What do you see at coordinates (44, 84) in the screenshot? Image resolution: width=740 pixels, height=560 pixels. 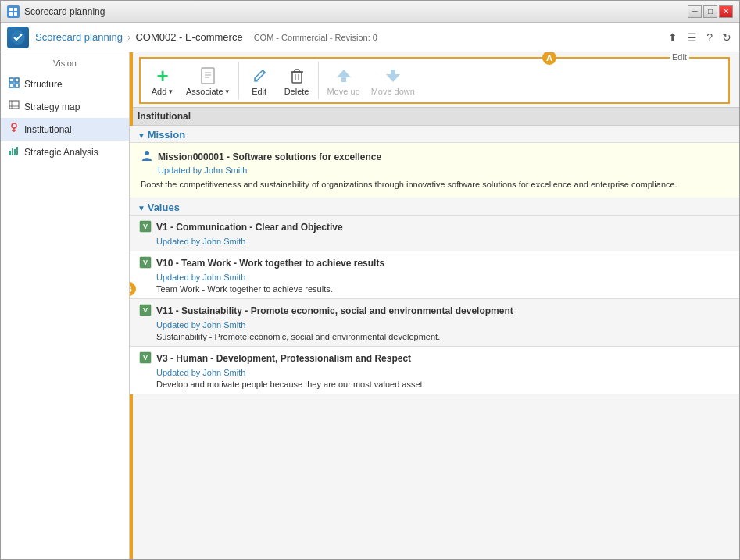 I see `sidebar-structure-label: Structure` at bounding box center [44, 84].